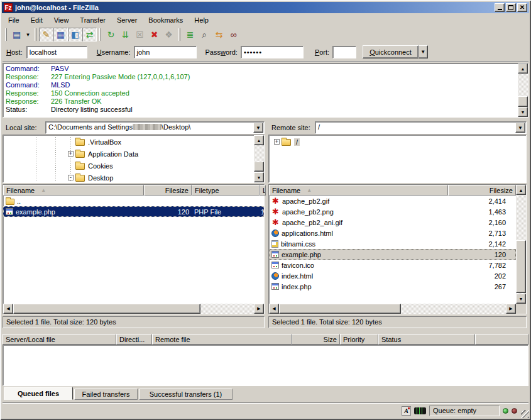 This screenshot has height=420, width=531. I want to click on tab-queued-files: Queued files, so click(38, 394).